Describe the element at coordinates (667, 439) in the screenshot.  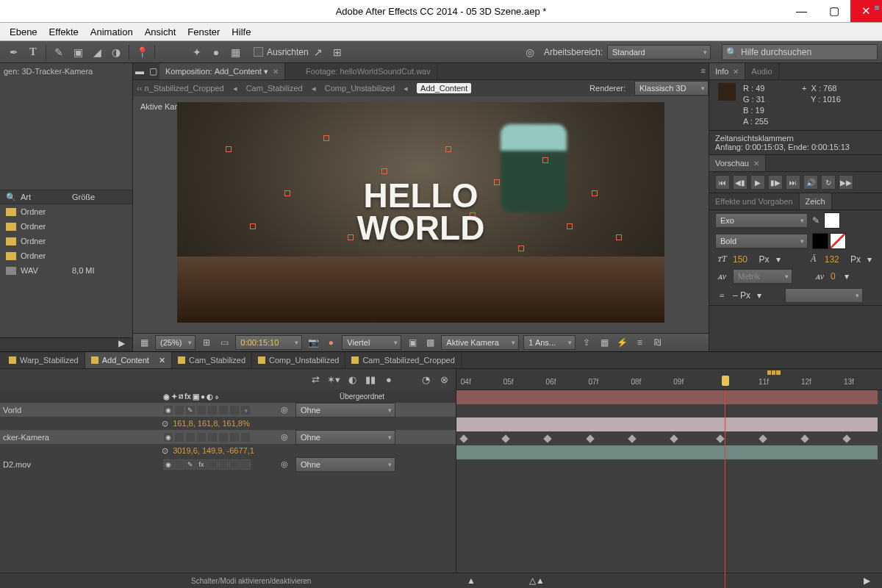
I see `keyframe-row` at that location.